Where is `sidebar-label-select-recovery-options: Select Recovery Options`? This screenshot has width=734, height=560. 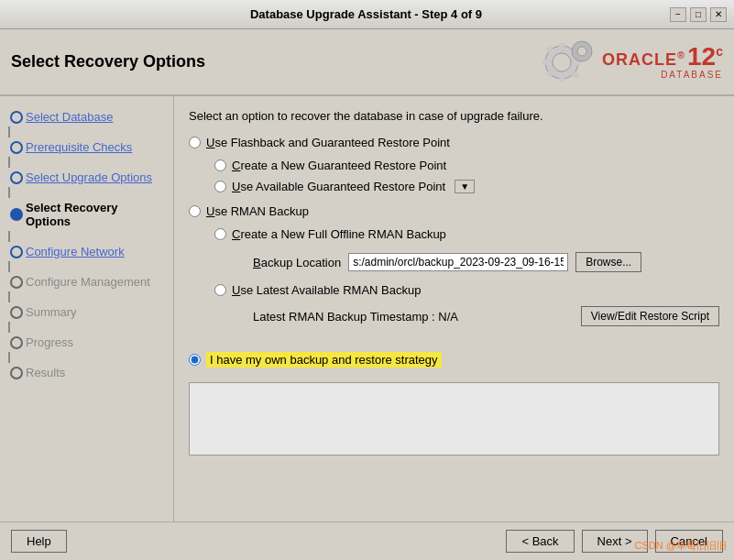
sidebar-label-select-recovery-options: Select Recovery Options is located at coordinates (95, 214).